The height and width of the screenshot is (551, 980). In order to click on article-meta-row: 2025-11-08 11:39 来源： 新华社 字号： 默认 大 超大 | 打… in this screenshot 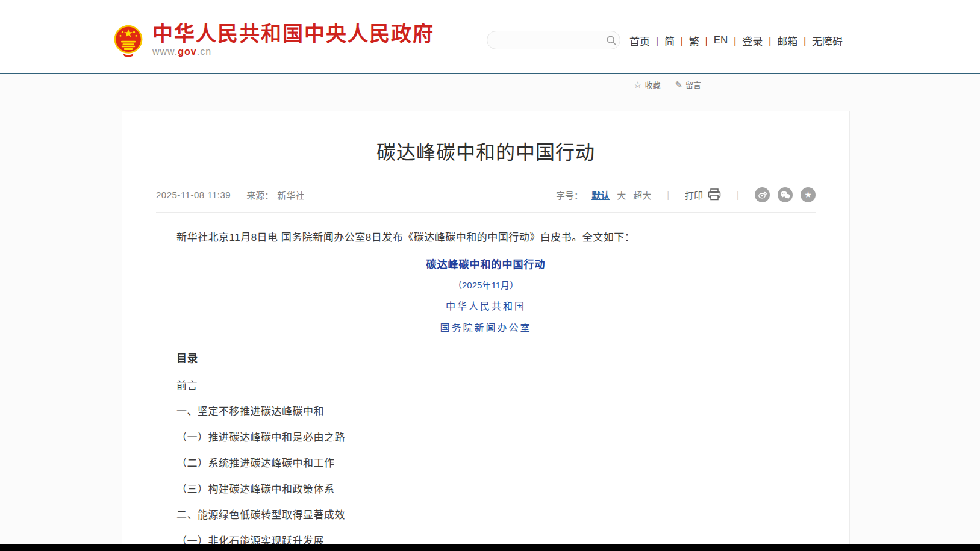, I will do `click(485, 195)`.